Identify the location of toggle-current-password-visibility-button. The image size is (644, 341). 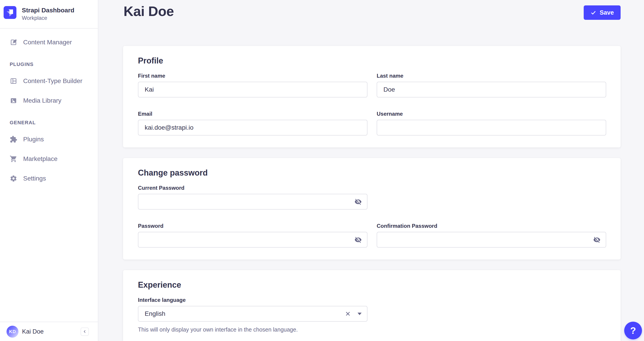
(358, 202).